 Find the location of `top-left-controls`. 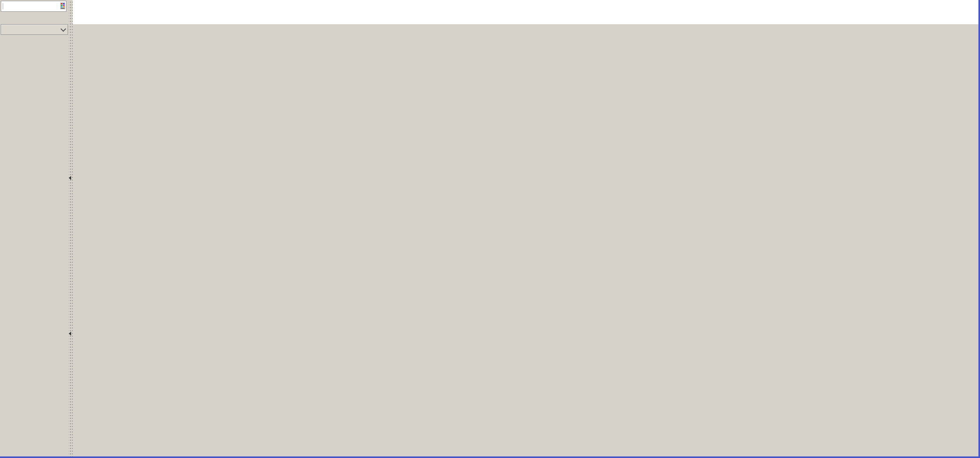

top-left-controls is located at coordinates (34, 18).